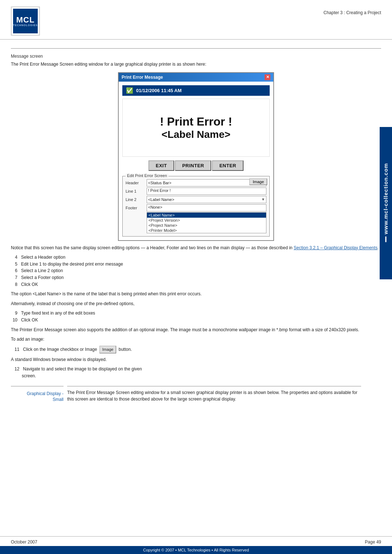 This screenshot has width=392, height=554. What do you see at coordinates (42, 271) in the screenshot?
I see `step-6-text: Select a Line 2 option` at bounding box center [42, 271].